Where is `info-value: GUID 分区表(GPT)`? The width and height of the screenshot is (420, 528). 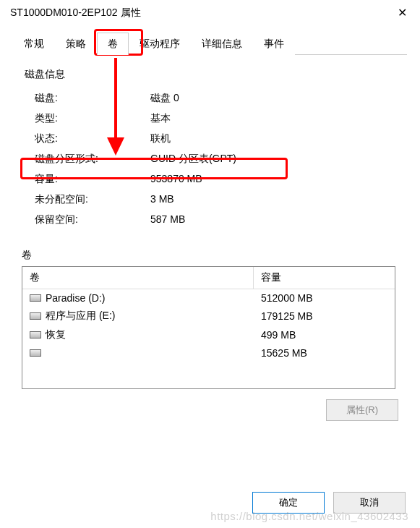 info-value: GUID 分区表(GPT) is located at coordinates (273, 159).